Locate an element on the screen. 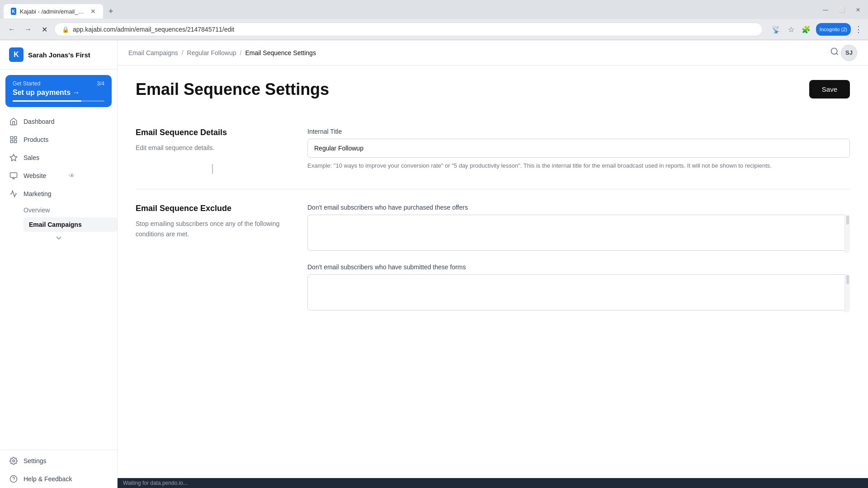 The image size is (868, 488). browser-menu-button: ⋮ is located at coordinates (859, 29).